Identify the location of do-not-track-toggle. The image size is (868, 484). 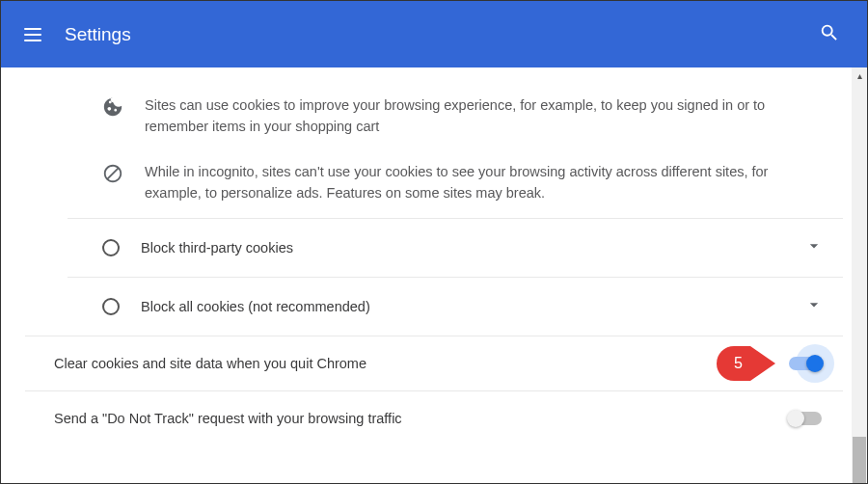
(805, 418).